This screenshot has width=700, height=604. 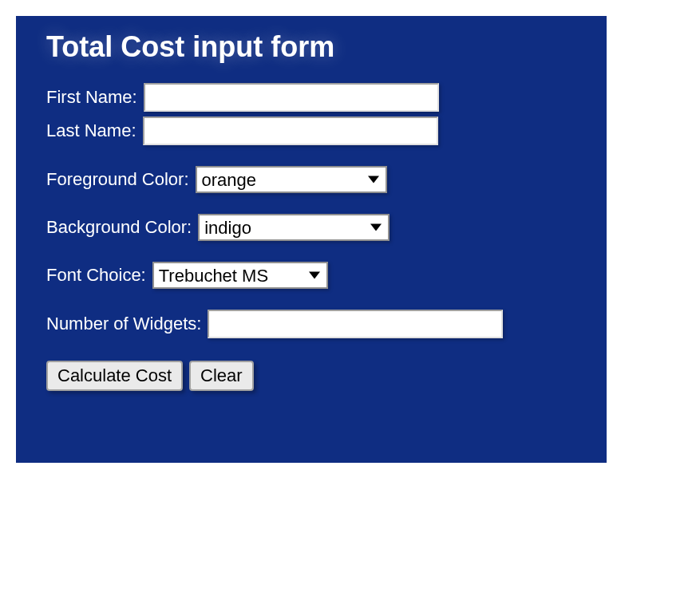 What do you see at coordinates (115, 376) in the screenshot?
I see `calculate-cost-button: Calculate Cost` at bounding box center [115, 376].